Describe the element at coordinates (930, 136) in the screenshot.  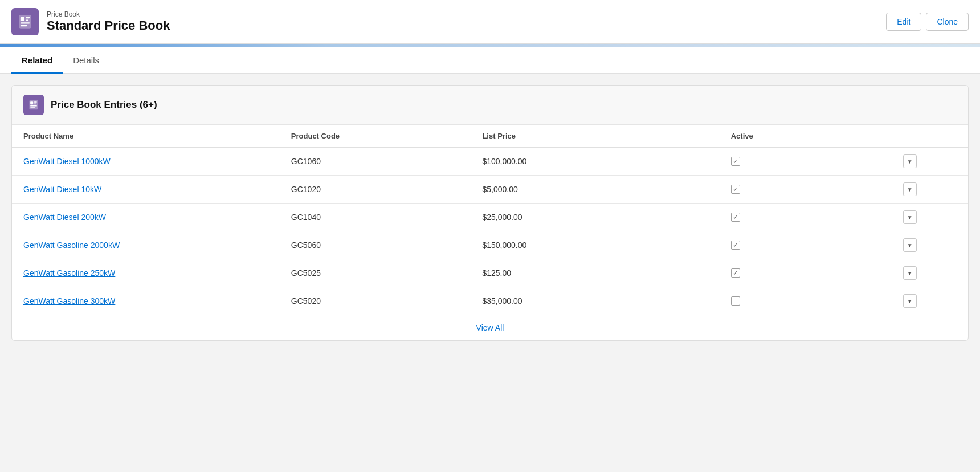
I see `col-header-action` at that location.